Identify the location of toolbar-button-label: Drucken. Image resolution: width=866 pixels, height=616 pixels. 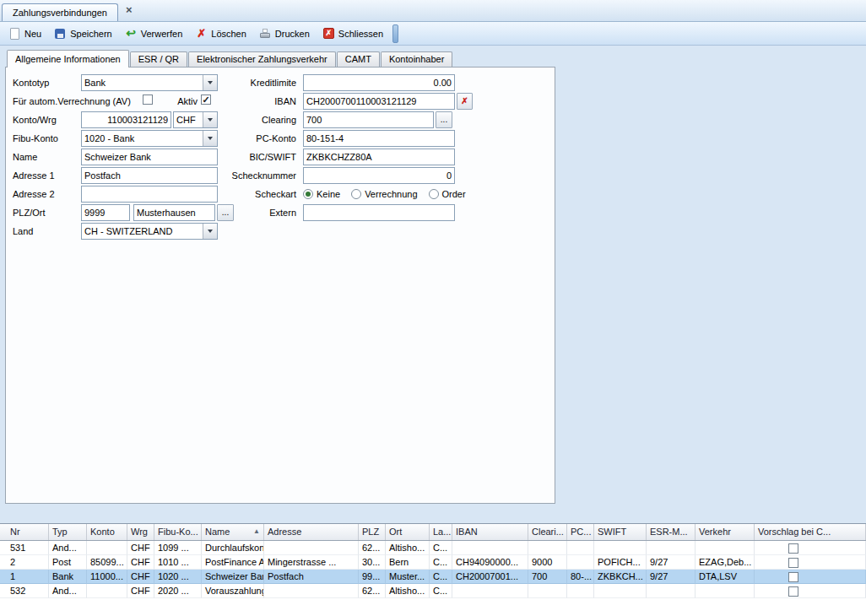
(292, 34).